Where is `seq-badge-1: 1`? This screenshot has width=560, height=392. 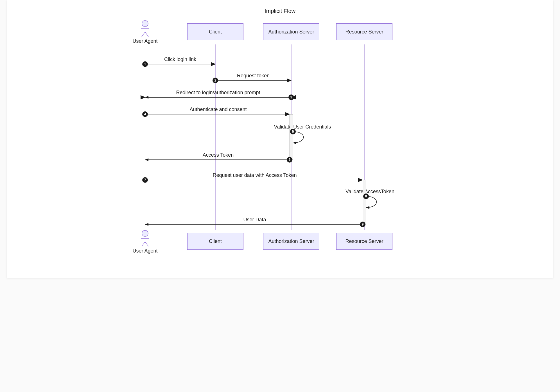 seq-badge-1: 1 is located at coordinates (145, 64).